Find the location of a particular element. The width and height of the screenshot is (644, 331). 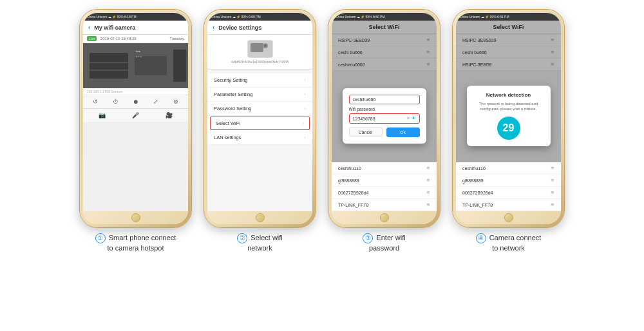

wifi4-list-below: ceshihu110 ≋ gl8888889 ≋ 006272B926d4 ≋ is located at coordinates (509, 187).